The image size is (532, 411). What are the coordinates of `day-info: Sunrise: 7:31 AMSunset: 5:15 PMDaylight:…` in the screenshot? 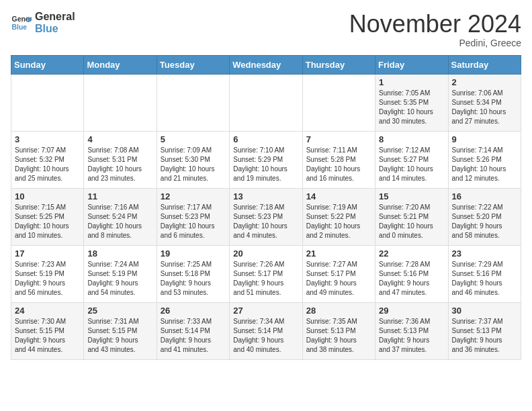 It's located at (120, 336).